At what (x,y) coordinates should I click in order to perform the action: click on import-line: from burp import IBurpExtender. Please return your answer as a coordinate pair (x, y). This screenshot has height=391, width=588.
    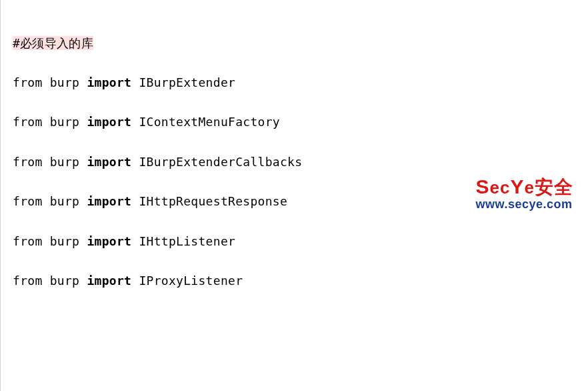
    Looking at the image, I should click on (300, 83).